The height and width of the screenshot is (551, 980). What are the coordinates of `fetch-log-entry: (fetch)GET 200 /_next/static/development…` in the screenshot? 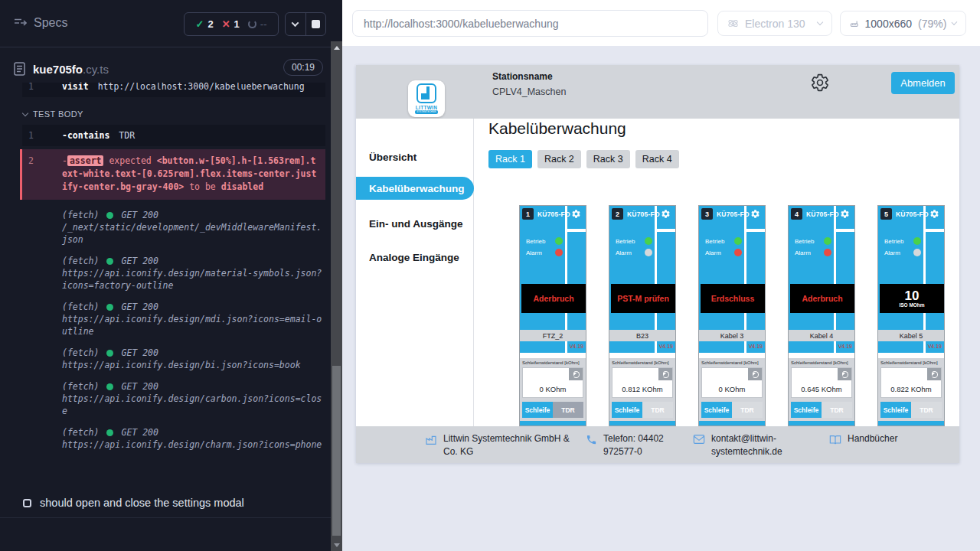 It's located at (194, 227).